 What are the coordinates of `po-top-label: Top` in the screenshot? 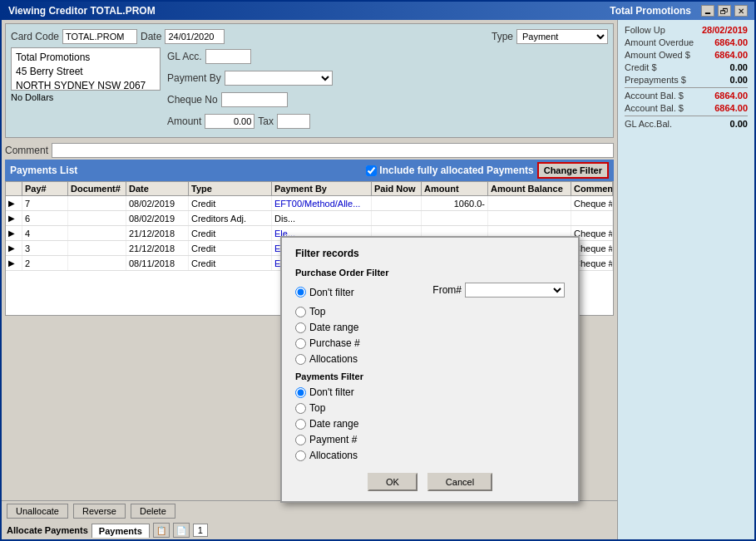 It's located at (310, 312).